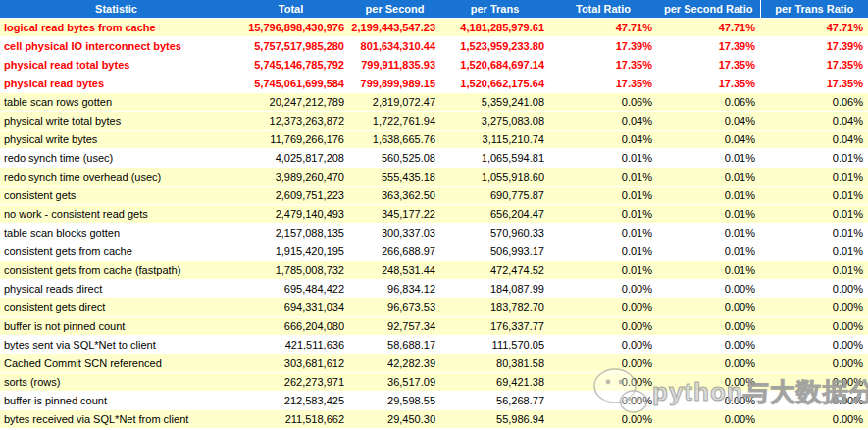 This screenshot has width=868, height=430. I want to click on table-row: physical write bytes11,769,266,1761,638,…, so click(434, 139).